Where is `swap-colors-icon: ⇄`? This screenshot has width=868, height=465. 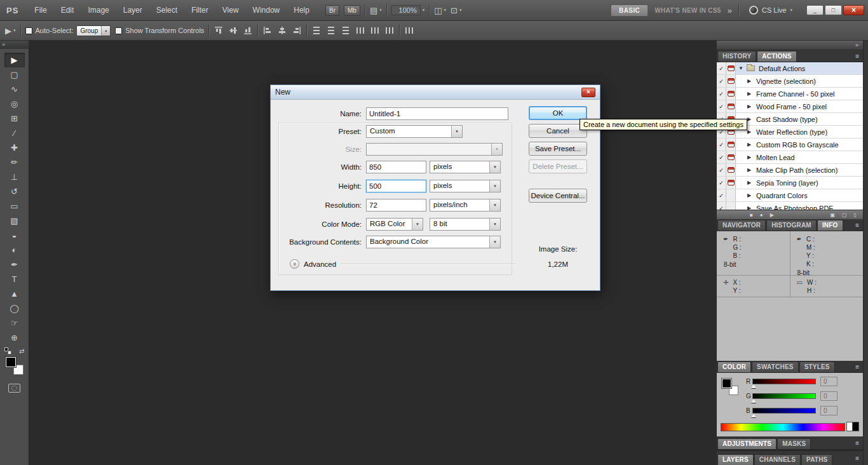
swap-colors-icon: ⇄ is located at coordinates (22, 351).